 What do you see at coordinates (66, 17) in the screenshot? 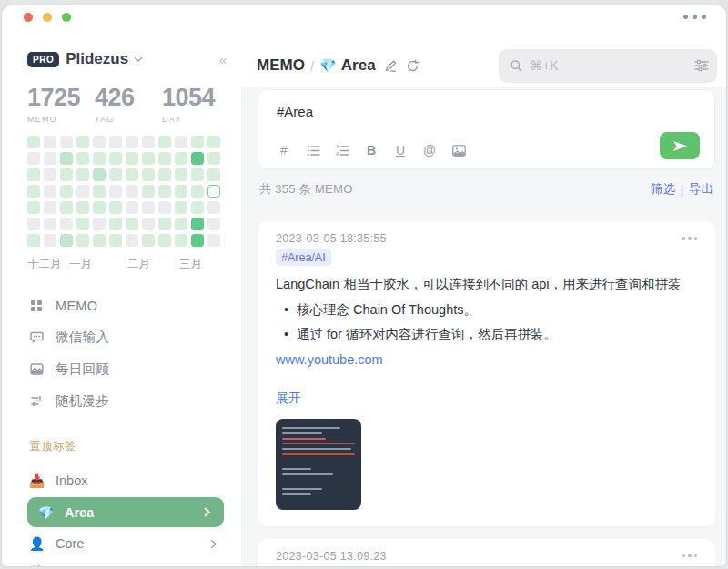
I see `zoom-window-button` at bounding box center [66, 17].